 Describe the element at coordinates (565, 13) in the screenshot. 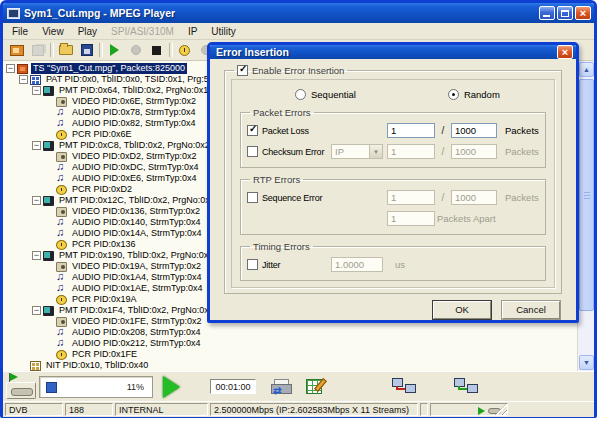

I see `maximize-button` at that location.